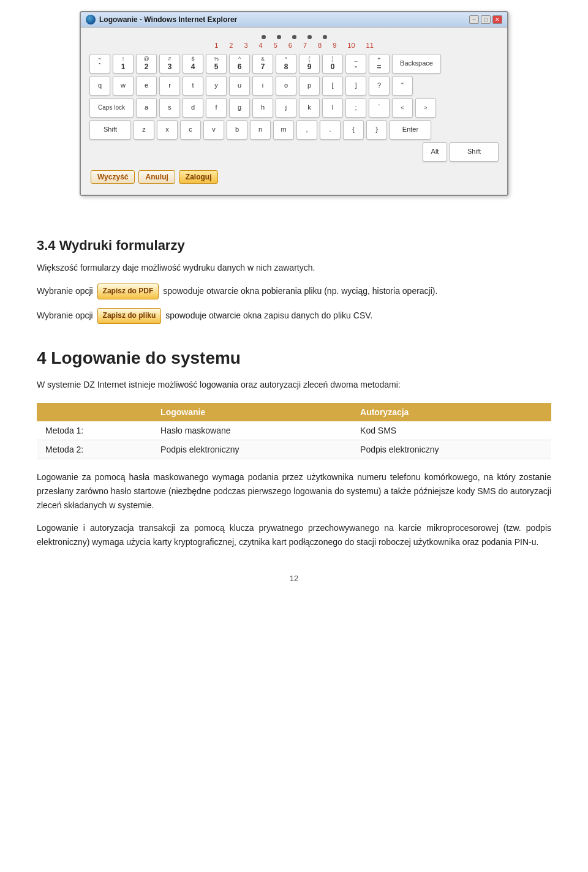 This screenshot has height=872, width=588. I want to click on section-34-para3-pre: Wybranie opcji, so click(65, 315).